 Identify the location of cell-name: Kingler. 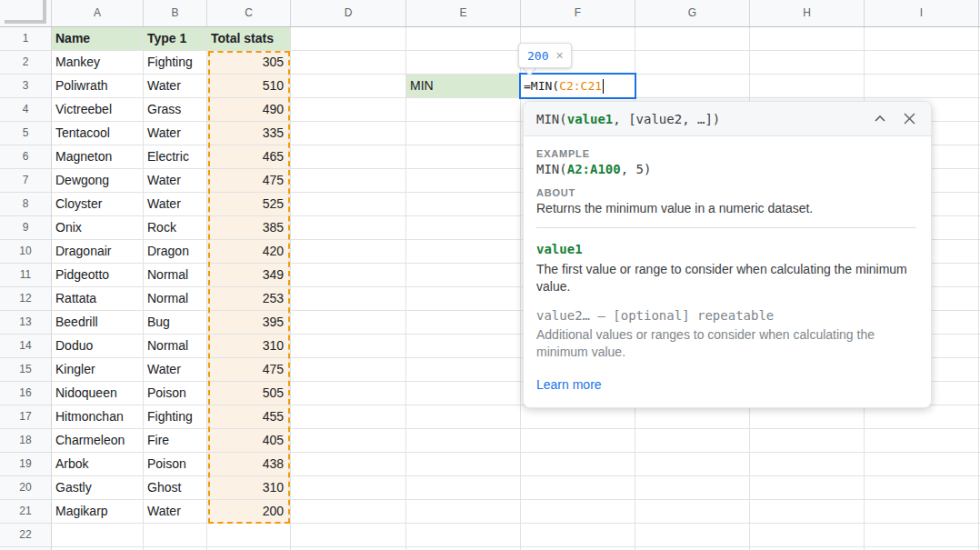
(98, 370).